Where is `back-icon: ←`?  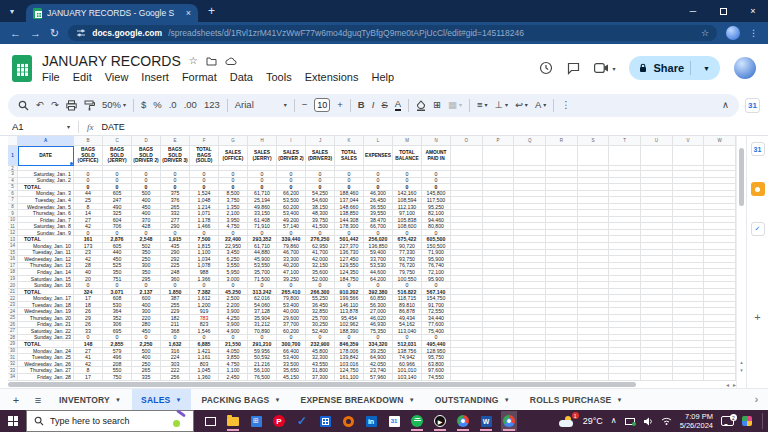
back-icon: ← is located at coordinates (16, 34).